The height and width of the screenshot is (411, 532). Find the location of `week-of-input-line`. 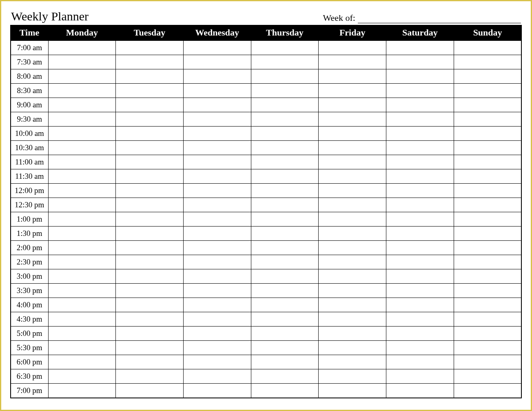

week-of-input-line is located at coordinates (439, 19).